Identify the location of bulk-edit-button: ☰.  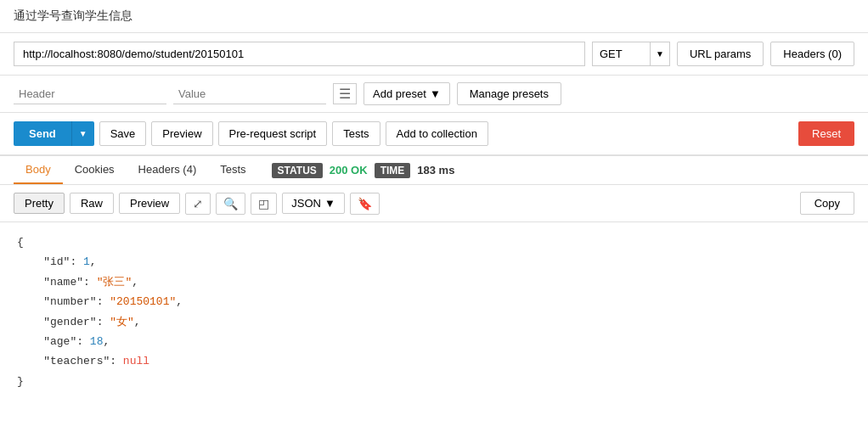
(345, 93).